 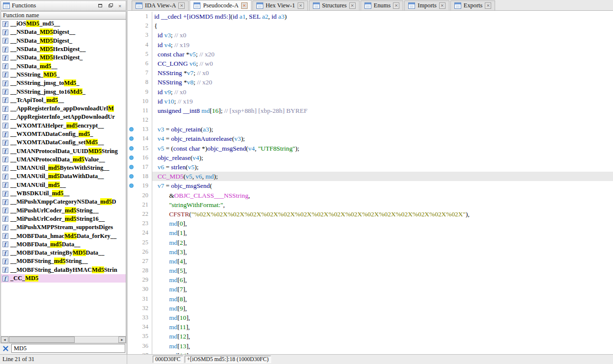 What do you see at coordinates (370, 54) in the screenshot?
I see `code-line: 5 const char *v5; // x20` at bounding box center [370, 54].